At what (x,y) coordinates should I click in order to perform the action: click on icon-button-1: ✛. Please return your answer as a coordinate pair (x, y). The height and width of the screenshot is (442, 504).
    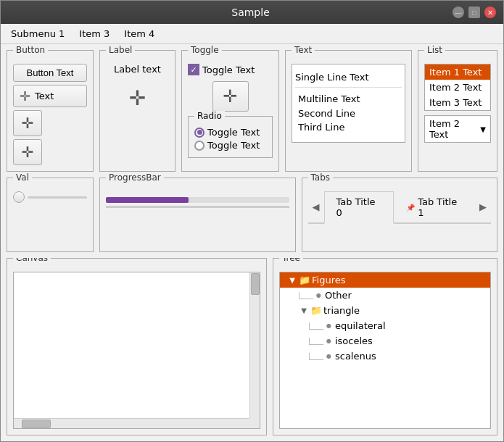
    Looking at the image, I should click on (28, 123).